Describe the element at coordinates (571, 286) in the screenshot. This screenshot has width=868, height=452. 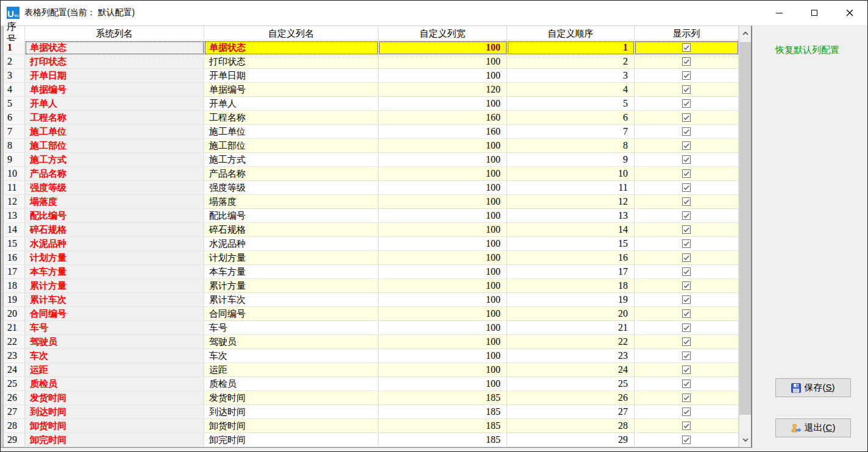
I see `custom-order-cell: 18` at that location.